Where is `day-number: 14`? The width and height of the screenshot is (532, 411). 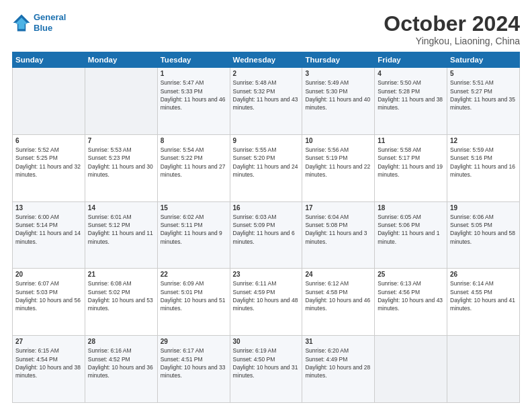 day-number: 14 is located at coordinates (121, 208).